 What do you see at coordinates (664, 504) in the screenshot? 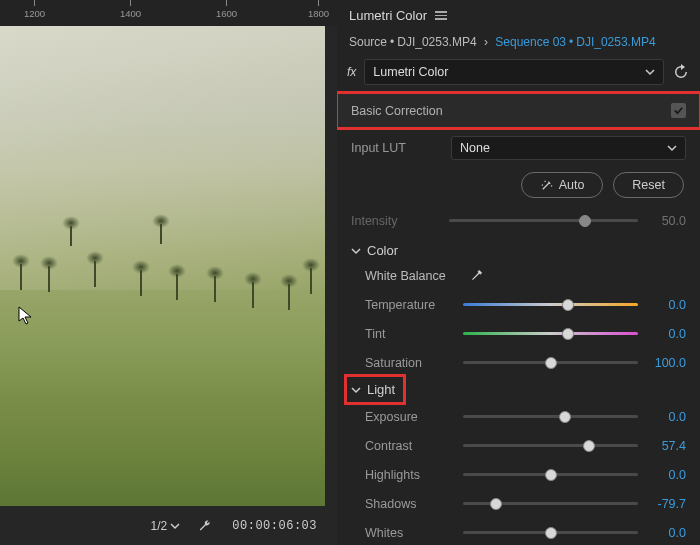
I see `shadows-value: -79.7` at bounding box center [664, 504].